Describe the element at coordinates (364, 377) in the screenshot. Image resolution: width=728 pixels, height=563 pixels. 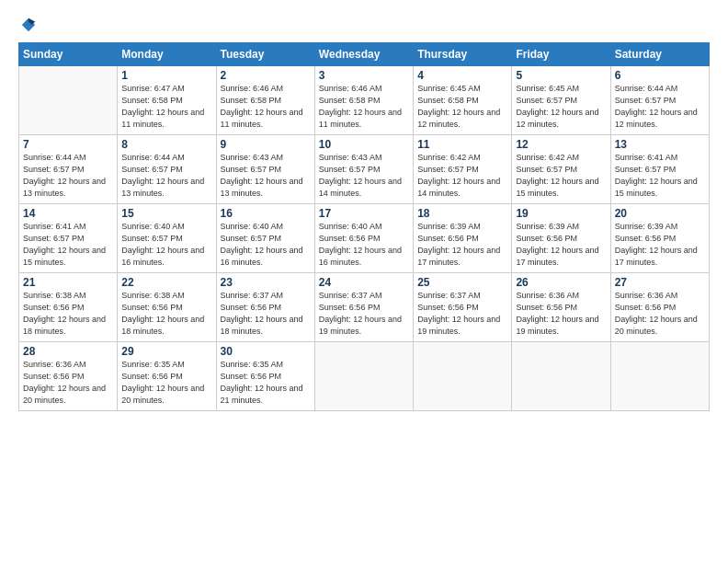
I see `calendar-week-row: 28Sunrise: 6:36 AMSunset: 6:56 PMDayligh…` at that location.